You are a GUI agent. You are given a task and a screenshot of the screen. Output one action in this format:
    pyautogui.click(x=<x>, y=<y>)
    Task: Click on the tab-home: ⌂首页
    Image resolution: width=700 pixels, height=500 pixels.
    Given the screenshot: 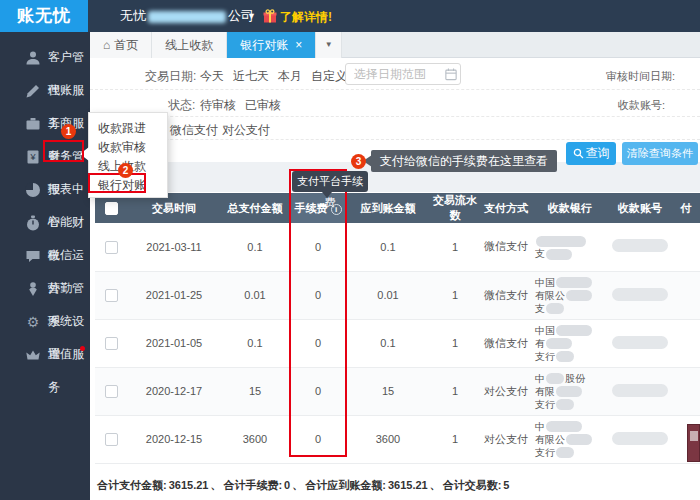 What is the action you would take?
    pyautogui.click(x=121, y=45)
    